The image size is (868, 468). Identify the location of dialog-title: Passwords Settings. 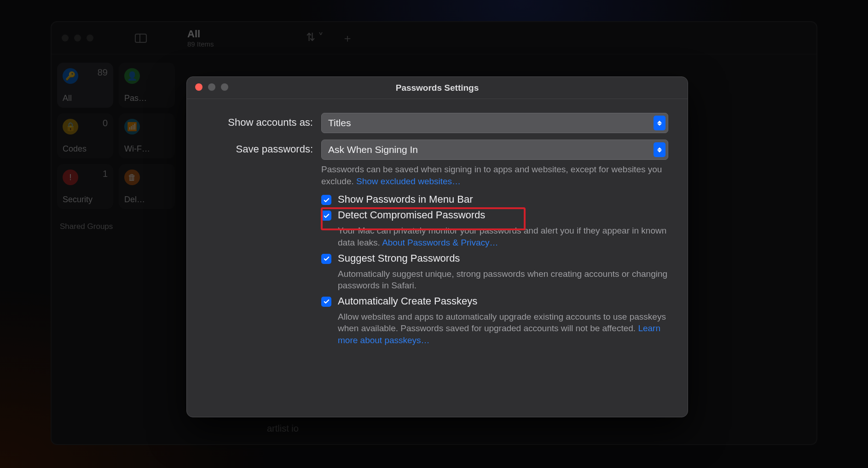
(437, 88).